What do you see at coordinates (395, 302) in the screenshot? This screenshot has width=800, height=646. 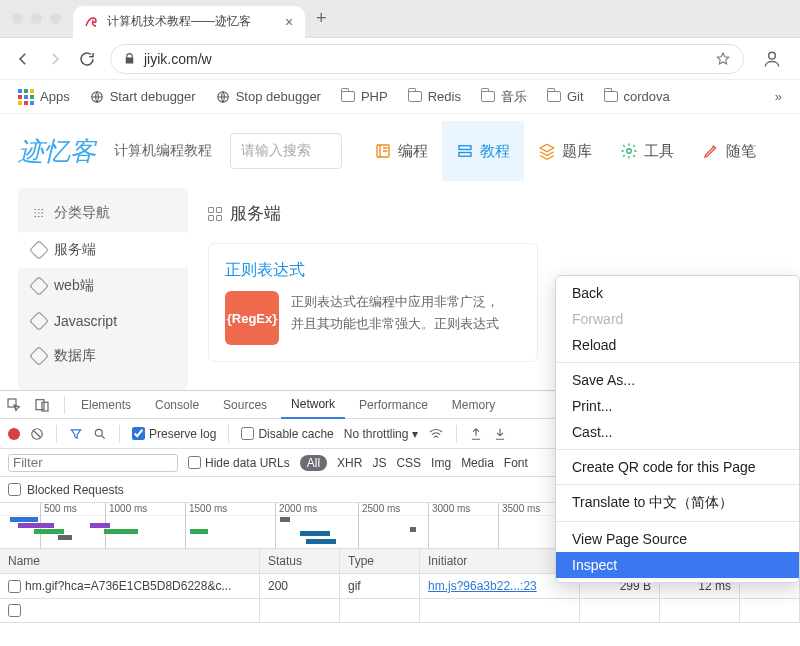 I see `card-desc-line: 正则表达式在编程中应用非常广泛，` at bounding box center [395, 302].